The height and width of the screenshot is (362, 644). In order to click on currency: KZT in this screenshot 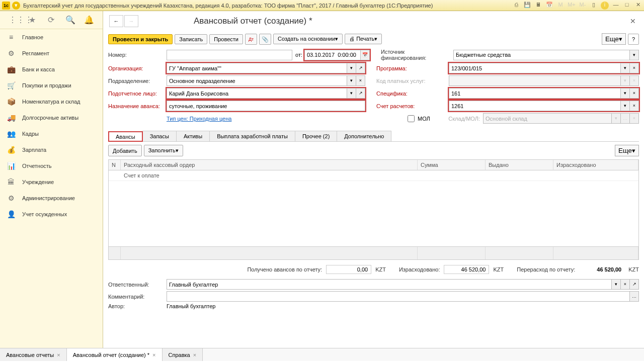, I will do `click(380, 269)`.